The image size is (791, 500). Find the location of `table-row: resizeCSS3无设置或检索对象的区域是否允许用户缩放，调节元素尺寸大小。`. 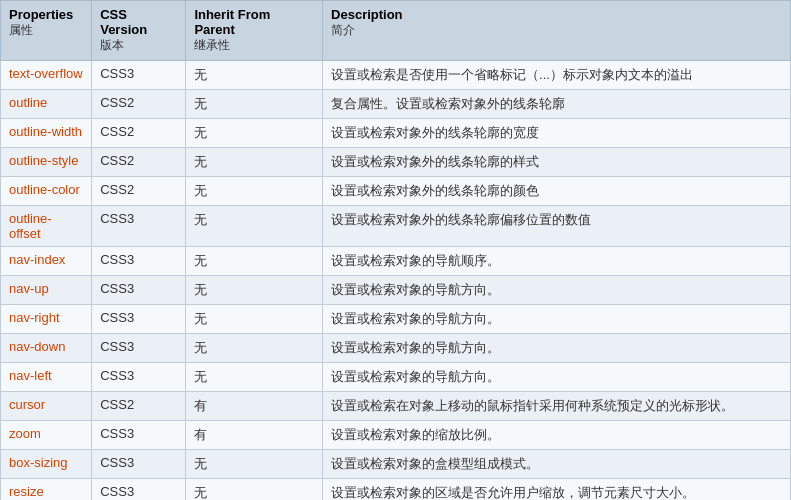

table-row: resizeCSS3无设置或检索对象的区域是否允许用户缩放，调节元素尺寸大小。 is located at coordinates (396, 490).